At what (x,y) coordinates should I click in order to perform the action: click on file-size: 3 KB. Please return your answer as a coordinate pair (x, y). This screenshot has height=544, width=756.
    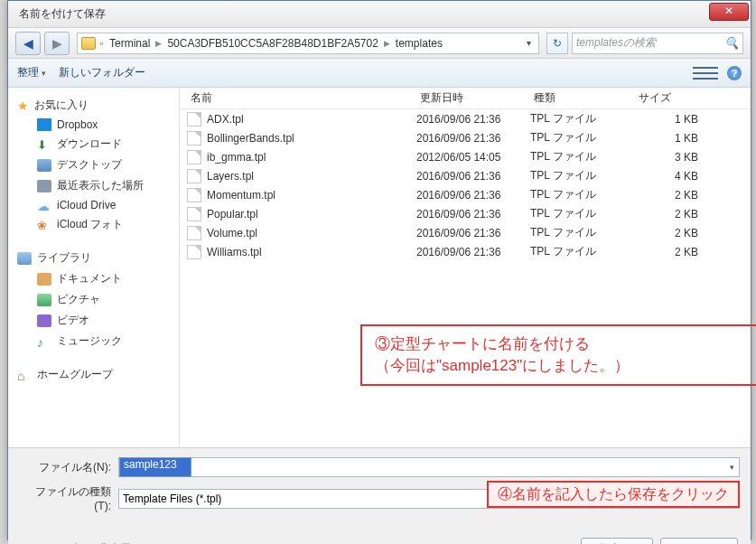
    Looking at the image, I should click on (676, 157).